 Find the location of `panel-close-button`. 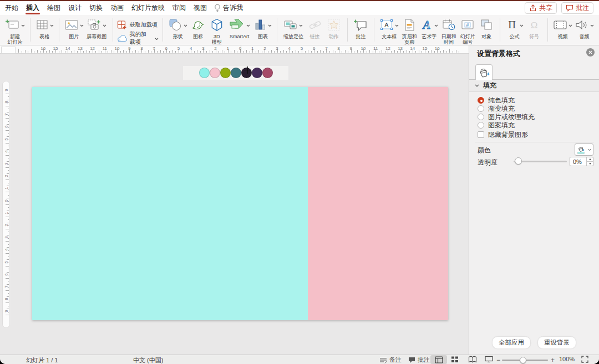

panel-close-button is located at coordinates (590, 52).